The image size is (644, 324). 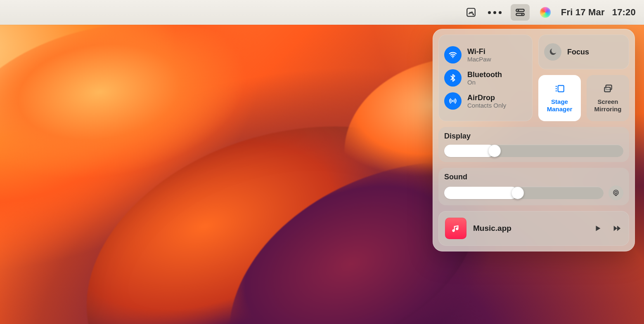 I want to click on stage-manager-label: Stage Manager, so click(x=560, y=106).